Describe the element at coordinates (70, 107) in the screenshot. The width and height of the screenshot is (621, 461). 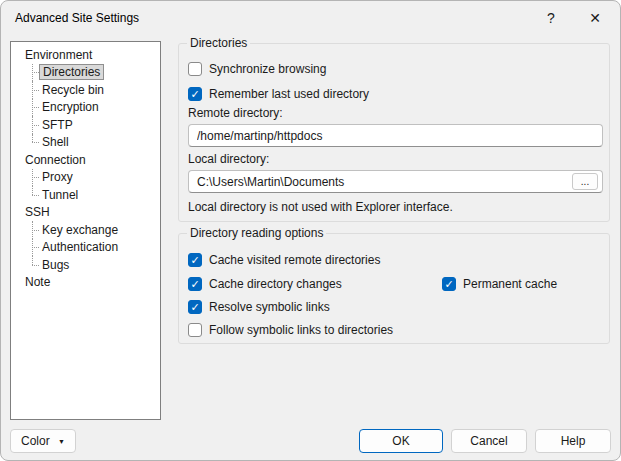
I see `tree-item-label: Encryption` at that location.